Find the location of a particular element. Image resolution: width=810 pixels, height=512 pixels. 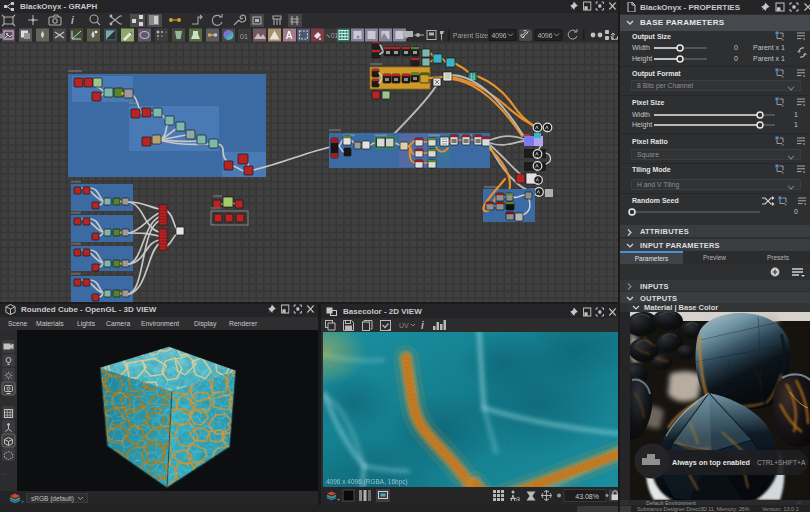

svg-text: 43.08% is located at coordinates (587, 496).